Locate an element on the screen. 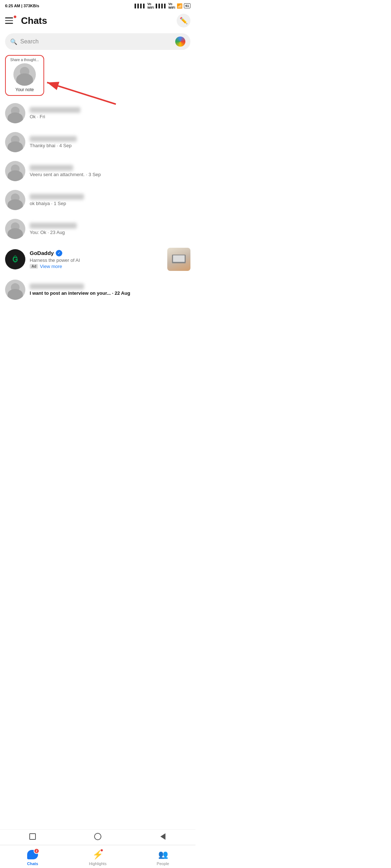 This screenshot has width=391, height=868. your-note-card: Share a thought... Your note is located at coordinates (25, 75).